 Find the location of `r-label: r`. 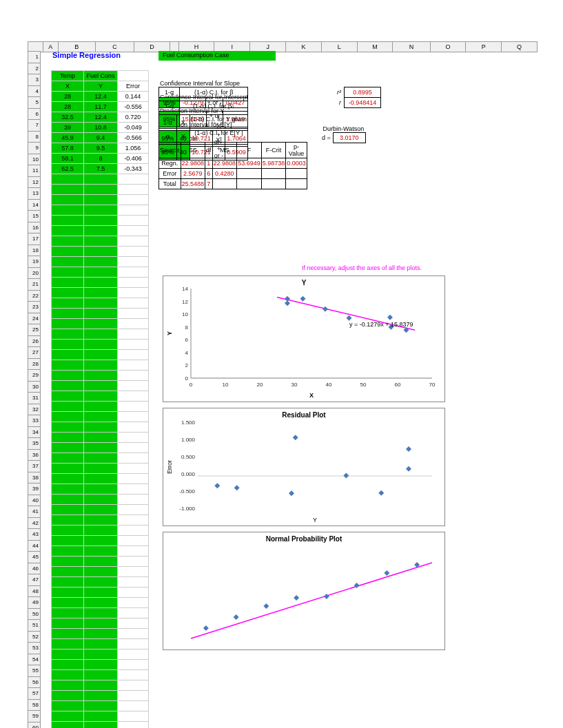

r-label: r is located at coordinates (340, 103).